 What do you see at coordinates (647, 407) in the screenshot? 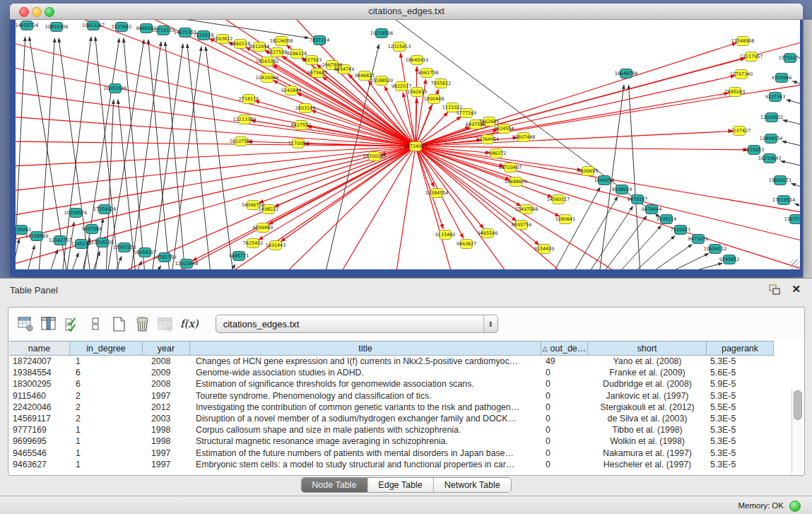
I see `cell-short: Stergiakouli et al. (2012)` at bounding box center [647, 407].